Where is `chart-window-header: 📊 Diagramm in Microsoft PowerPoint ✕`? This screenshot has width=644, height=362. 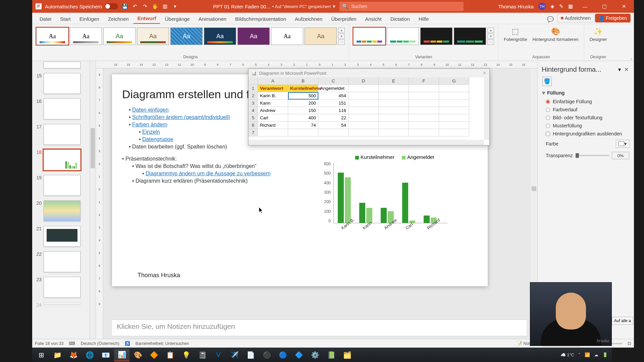
chart-window-header: 📊 Diagramm in Microsoft PowerPoint ✕ is located at coordinates (369, 73).